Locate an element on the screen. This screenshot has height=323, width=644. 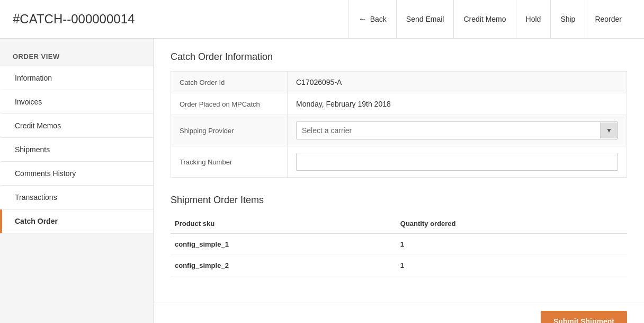
sidebar-item-information: Information is located at coordinates (76, 78).